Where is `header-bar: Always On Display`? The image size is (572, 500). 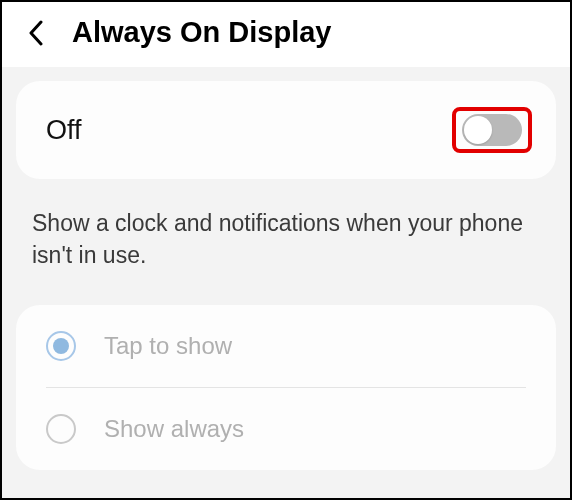
header-bar: Always On Display is located at coordinates (286, 34).